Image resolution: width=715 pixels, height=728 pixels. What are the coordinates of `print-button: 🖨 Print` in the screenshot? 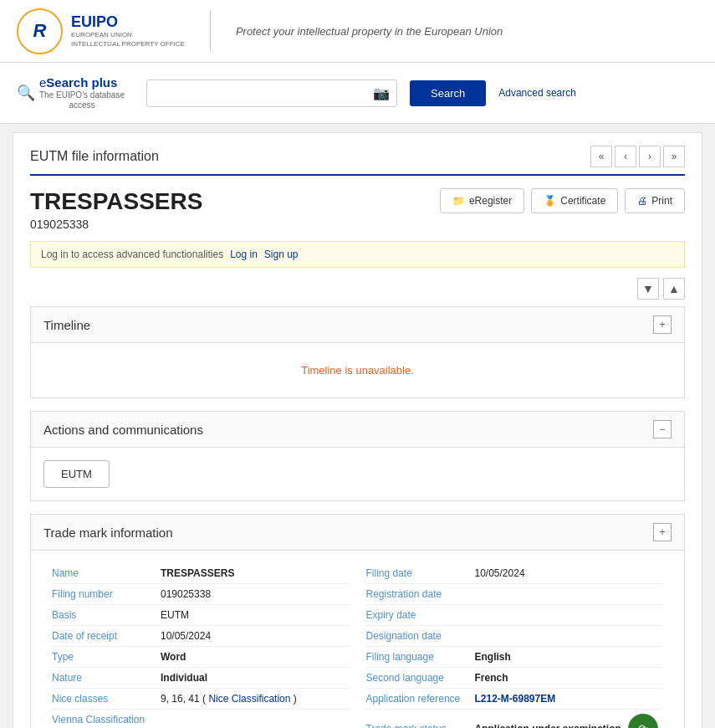 It's located at (655, 201).